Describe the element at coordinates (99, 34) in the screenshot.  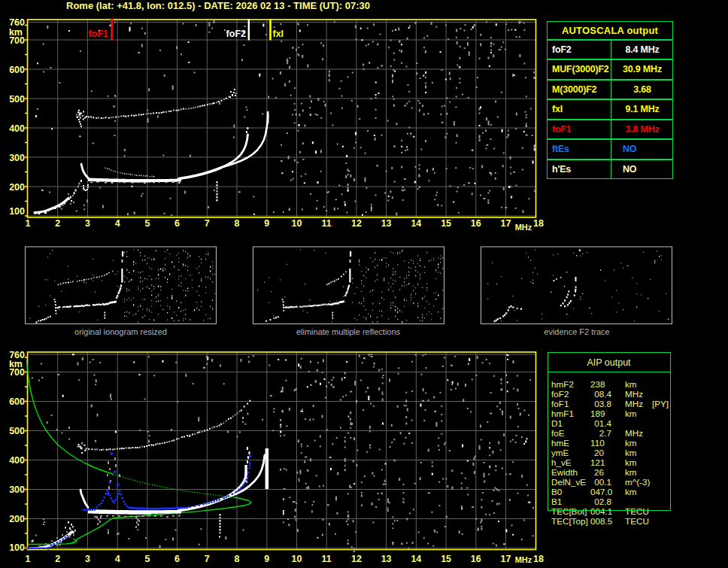
I see `svg-text: foF1` at that location.